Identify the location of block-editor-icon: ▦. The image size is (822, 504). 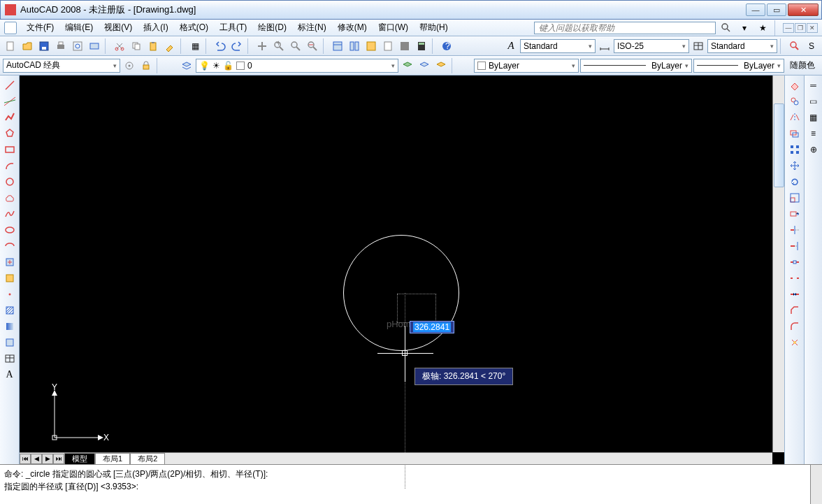
(195, 46).